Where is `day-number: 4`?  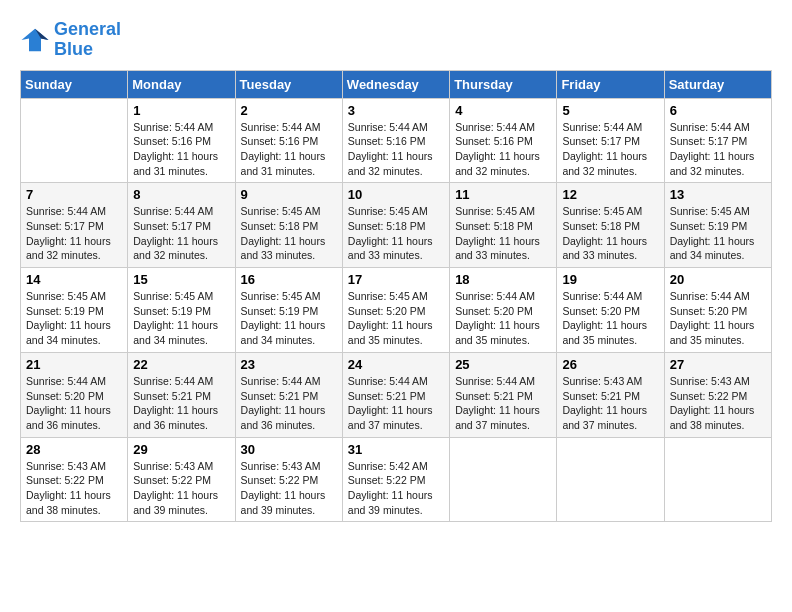
day-number: 4 is located at coordinates (503, 110).